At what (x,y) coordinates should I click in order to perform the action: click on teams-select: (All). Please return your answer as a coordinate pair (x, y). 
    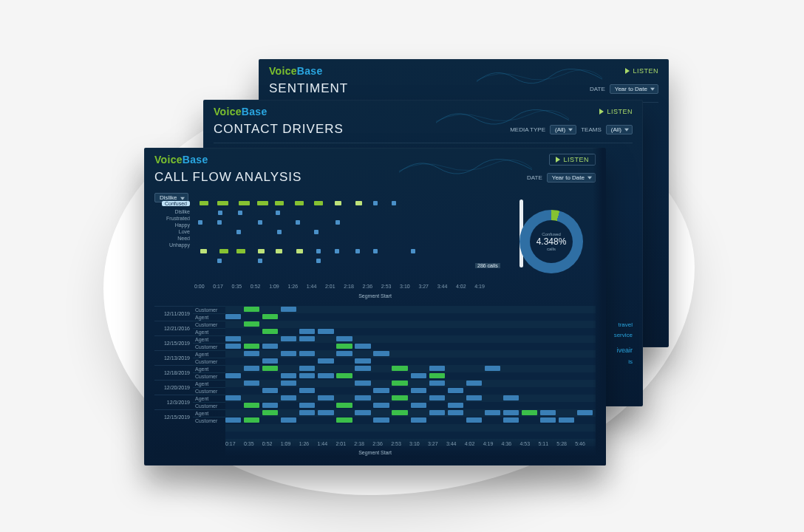
    Looking at the image, I should click on (619, 130).